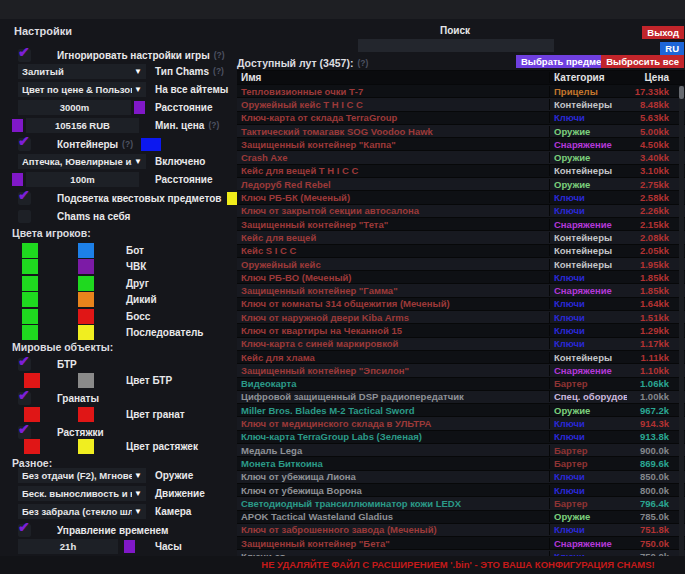 This screenshot has width=685, height=574. I want to click on table-row: Ключ-карта TerraGroup Labs (Зеленая)Ключ…, so click(461, 438).